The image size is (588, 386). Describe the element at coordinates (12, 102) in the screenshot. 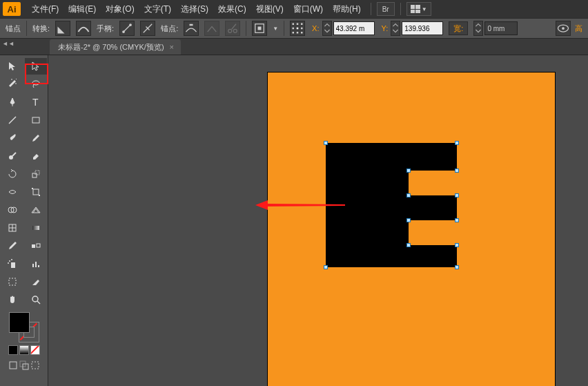

I see `pen-tool` at that location.